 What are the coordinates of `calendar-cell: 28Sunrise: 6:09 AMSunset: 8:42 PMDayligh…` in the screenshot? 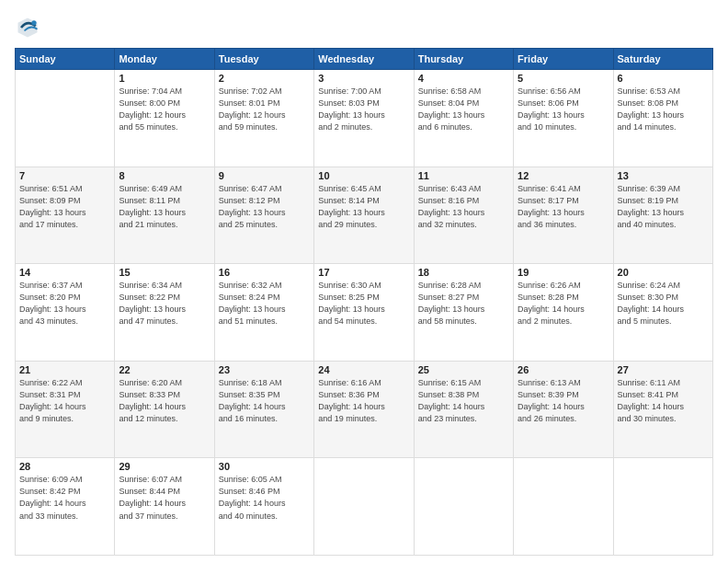 It's located at (65, 507).